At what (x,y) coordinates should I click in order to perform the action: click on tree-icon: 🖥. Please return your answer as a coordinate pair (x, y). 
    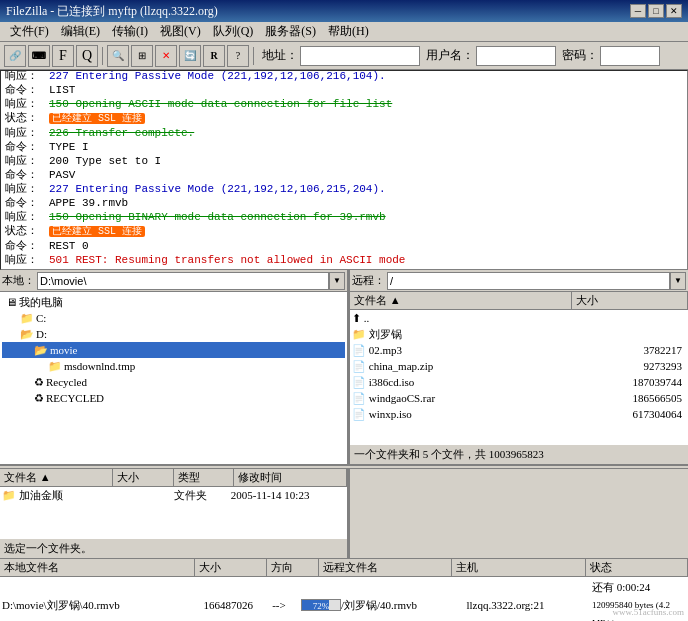
    Looking at the image, I should click on (12, 302).